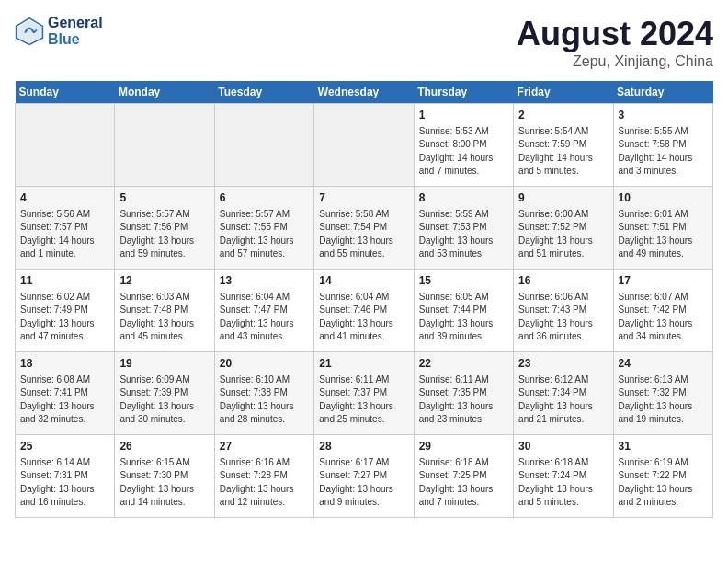 Image resolution: width=728 pixels, height=563 pixels. What do you see at coordinates (265, 483) in the screenshot?
I see `day-info: Sunrise: 6:16 AM Sunset: 7:28 PM Dayligh…` at bounding box center [265, 483].